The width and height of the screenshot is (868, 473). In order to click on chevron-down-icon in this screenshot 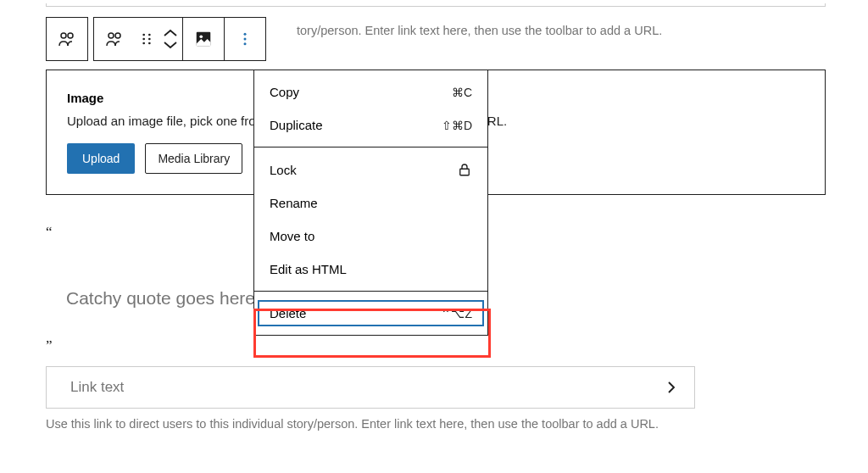, I will do `click(170, 45)`.